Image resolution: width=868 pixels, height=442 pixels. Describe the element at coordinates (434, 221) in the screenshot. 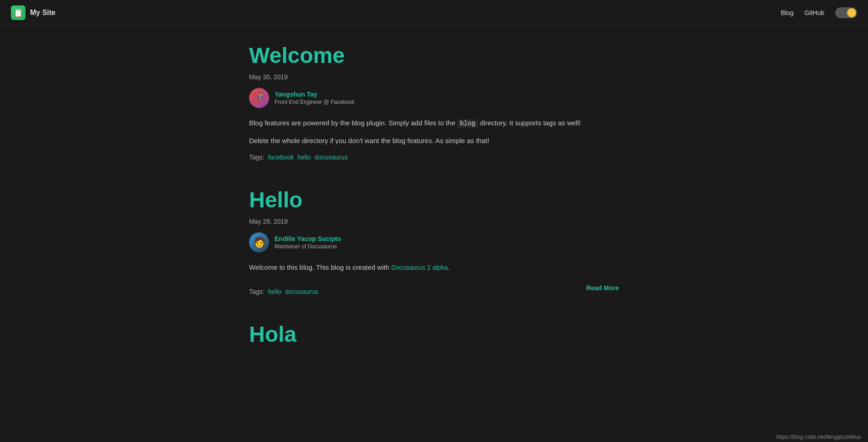

I see `post-date-hello: May 29, 2019` at that location.